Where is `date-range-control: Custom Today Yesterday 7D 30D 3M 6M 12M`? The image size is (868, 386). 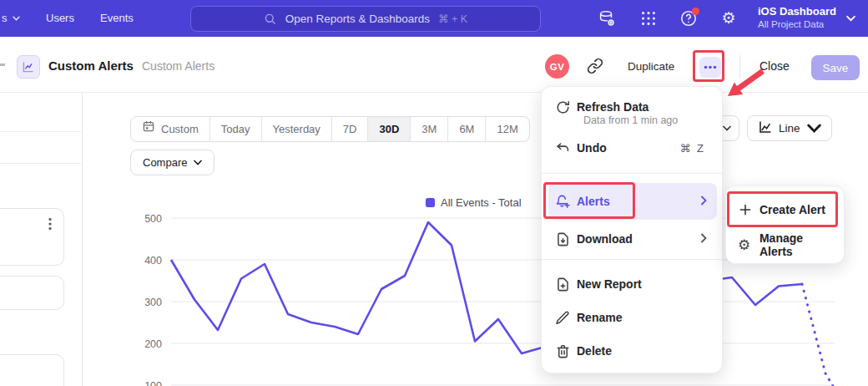 date-range-control: Custom Today Yesterday 7D 30D 3M 6M 12M is located at coordinates (331, 129).